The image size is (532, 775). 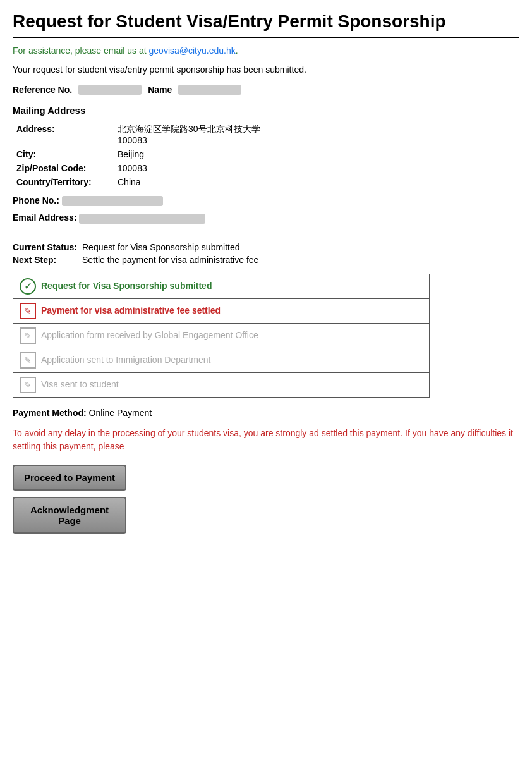 What do you see at coordinates (112, 201) in the screenshot?
I see `phone-value-redacted` at bounding box center [112, 201].